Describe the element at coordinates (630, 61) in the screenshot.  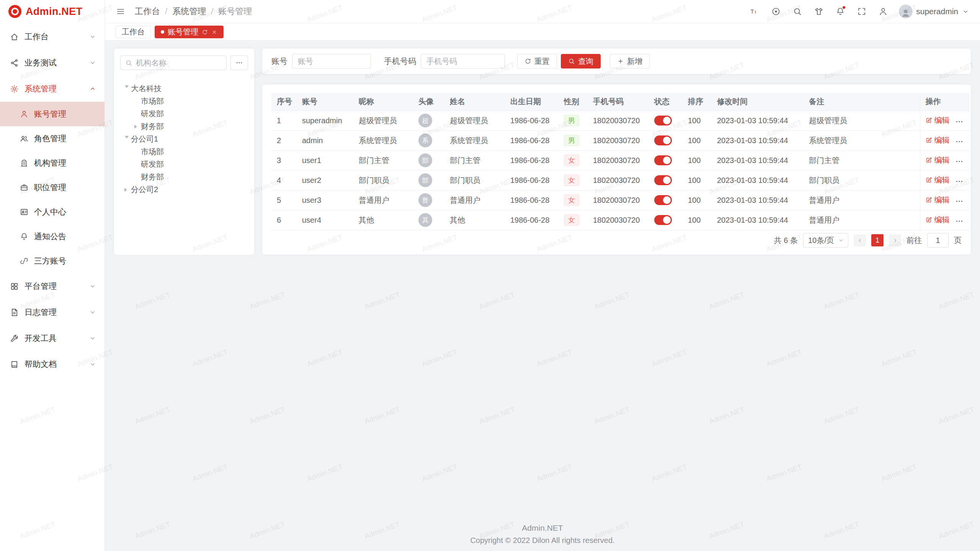
I see `add-button: 新增` at that location.